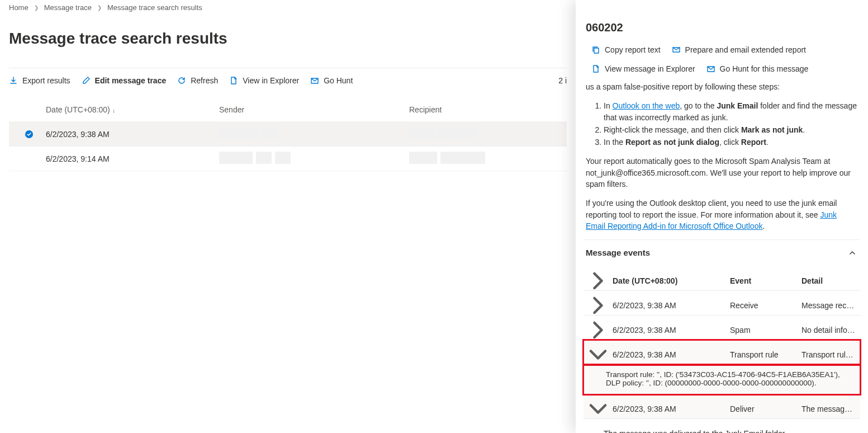 This screenshot has width=868, height=433. I want to click on sort-desc-icon: ↓, so click(114, 110).